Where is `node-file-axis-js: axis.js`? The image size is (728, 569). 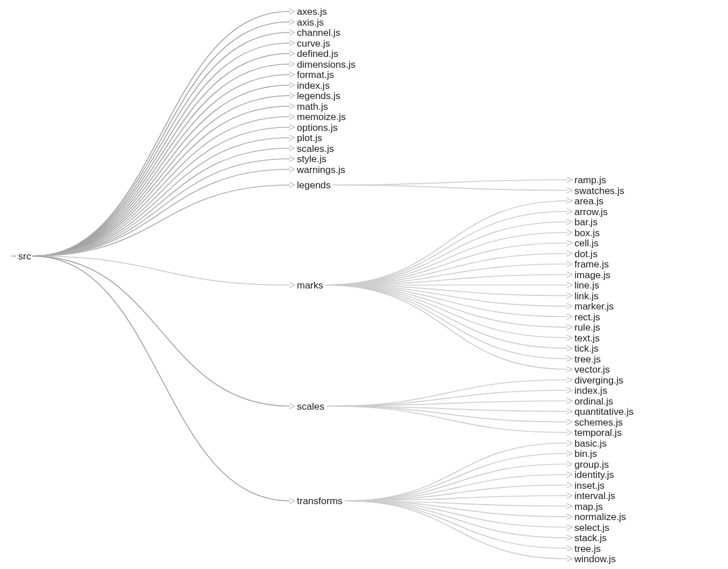
node-file-axis-js: axis.js is located at coordinates (311, 23).